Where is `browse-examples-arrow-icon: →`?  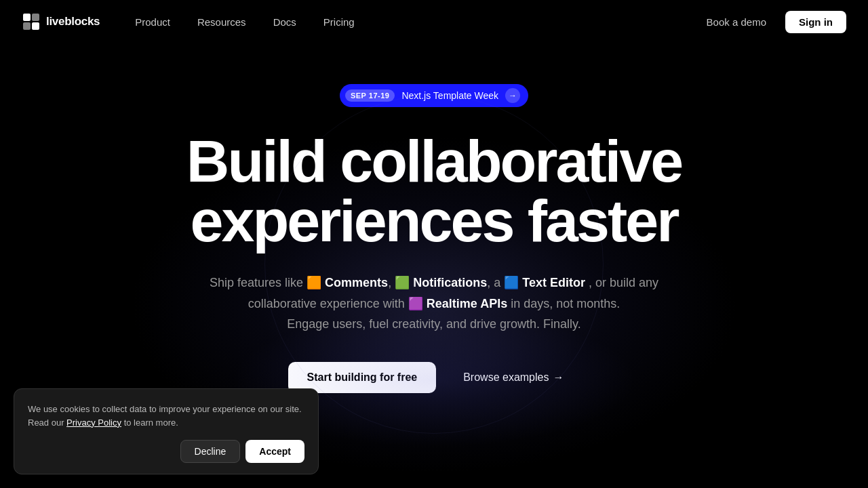 browse-examples-arrow-icon: → is located at coordinates (558, 378).